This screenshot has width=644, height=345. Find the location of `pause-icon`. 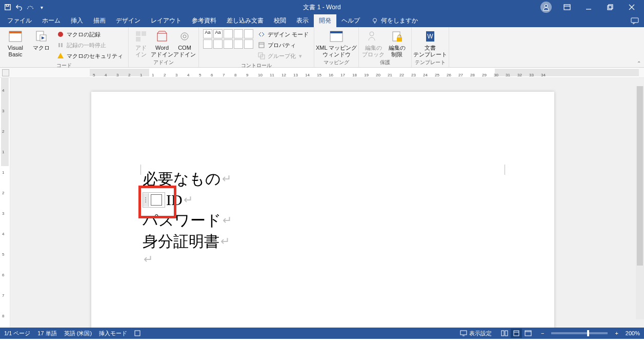

pause-icon is located at coordinates (61, 45).